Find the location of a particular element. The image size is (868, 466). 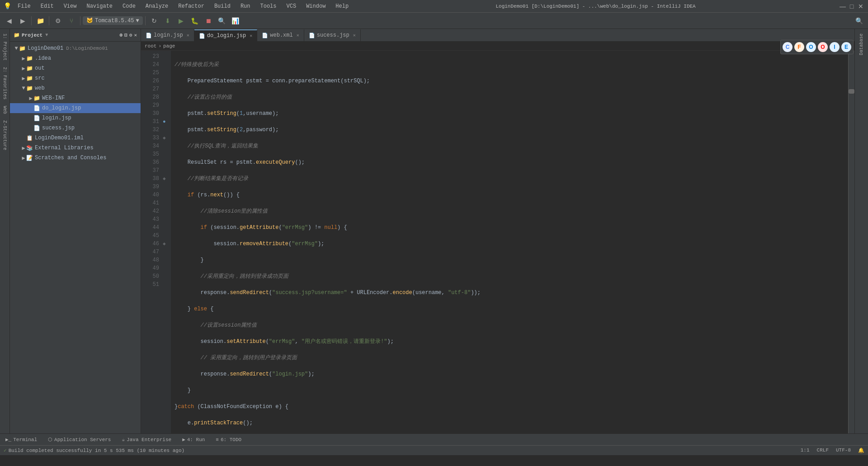

tree-item-webinf: ▶ 📁 WEB-INF is located at coordinates (75, 98).